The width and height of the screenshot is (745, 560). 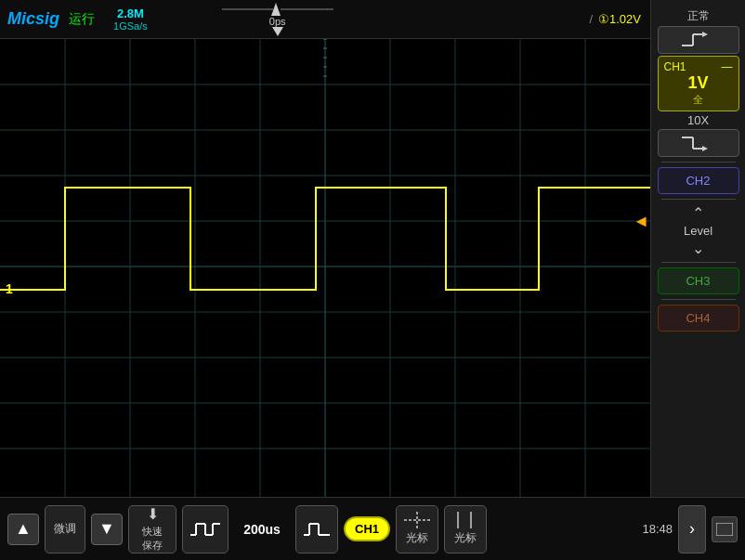 I want to click on down-arrow-button: ▼, so click(x=107, y=529).